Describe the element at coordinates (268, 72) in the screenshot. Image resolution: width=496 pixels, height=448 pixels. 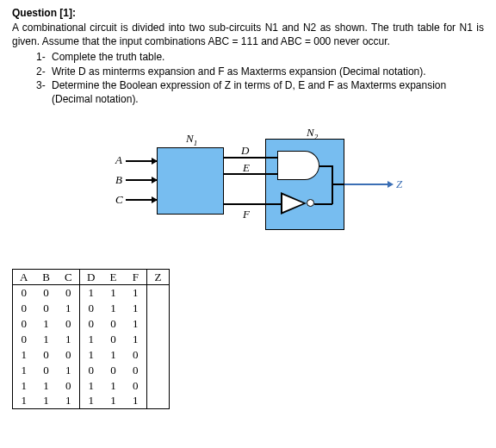
I see `task-2-text: Write D as minterms expansion and F as M…` at that location.